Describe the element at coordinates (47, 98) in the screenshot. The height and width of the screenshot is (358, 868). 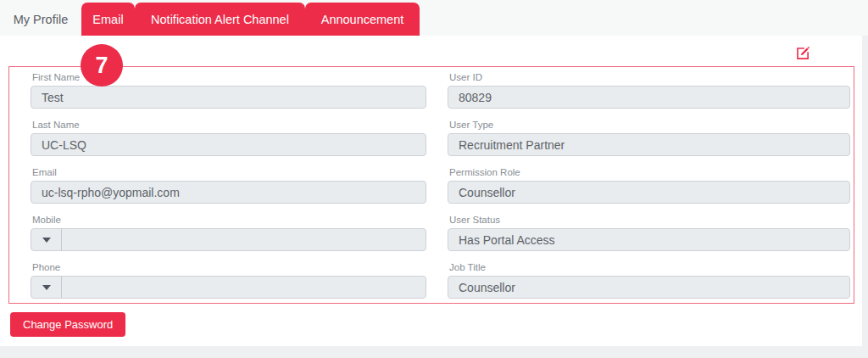
I see `first-name-value: Test` at that location.